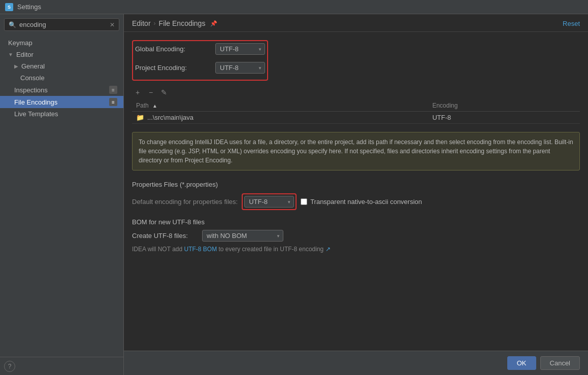 Image resolution: width=588 pixels, height=375 pixels. Describe the element at coordinates (62, 102) in the screenshot. I see `sidebar-item-file-encodings: File Encodings ≡` at that location.